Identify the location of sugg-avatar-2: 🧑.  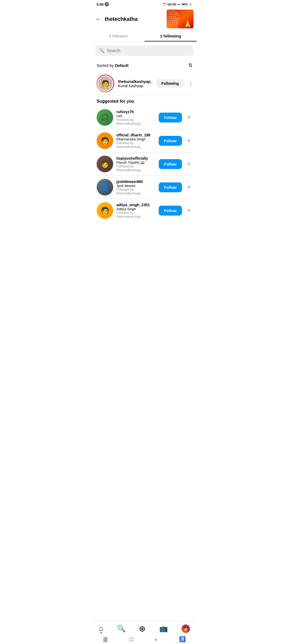
(105, 164).